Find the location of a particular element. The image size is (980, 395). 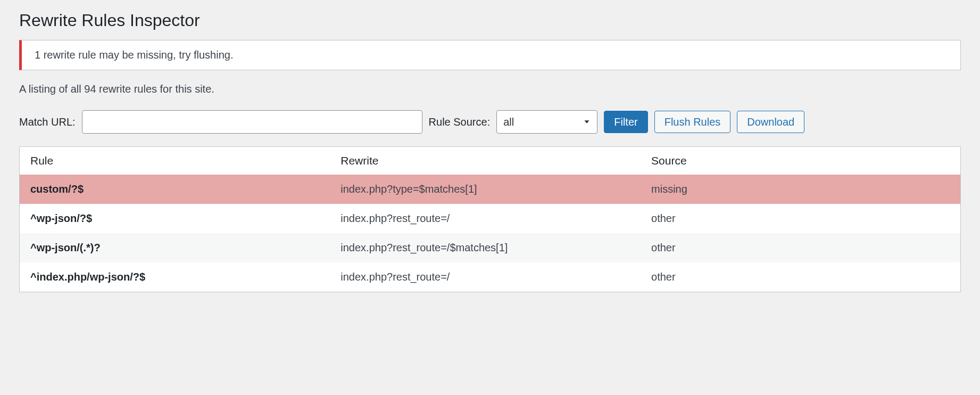

table-header-source: Source is located at coordinates (800, 161).